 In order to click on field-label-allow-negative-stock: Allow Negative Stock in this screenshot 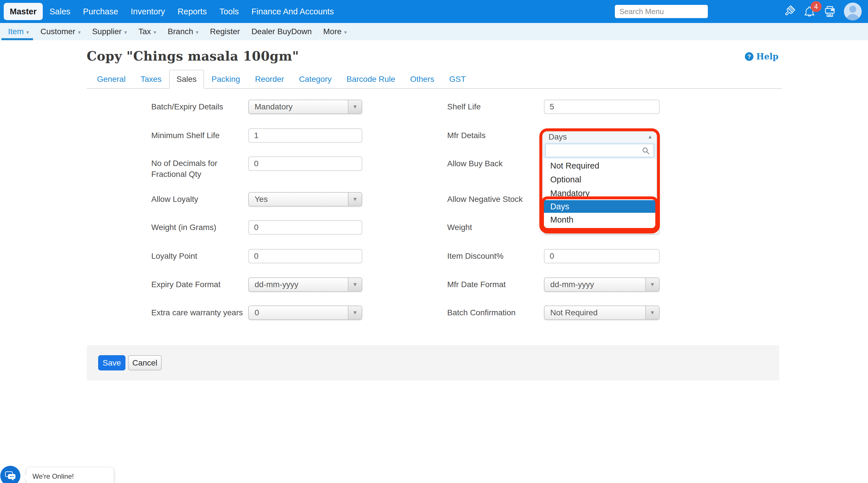, I will do `click(485, 200)`.